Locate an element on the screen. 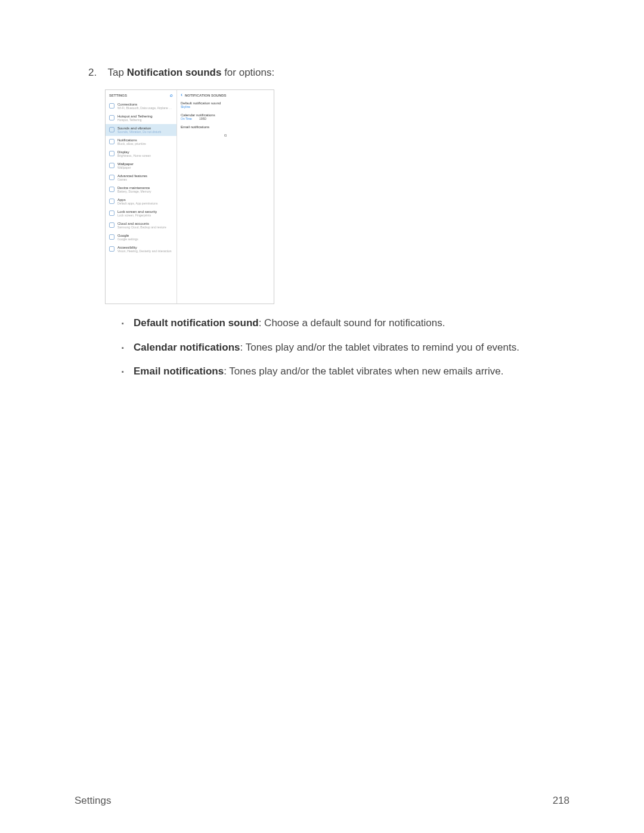 This screenshot has width=644, height=833. item-subtitle: Wallpaper is located at coordinates (125, 168).